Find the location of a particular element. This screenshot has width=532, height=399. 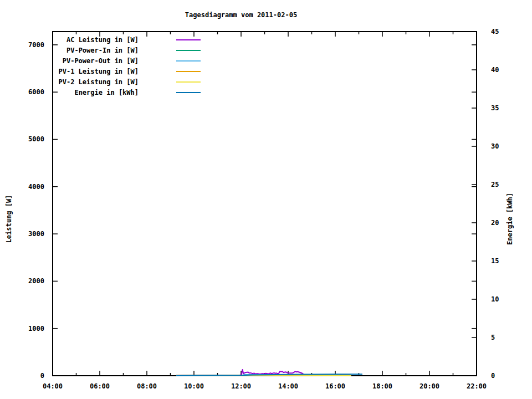

x-tick-label: 06:00 is located at coordinates (100, 386).